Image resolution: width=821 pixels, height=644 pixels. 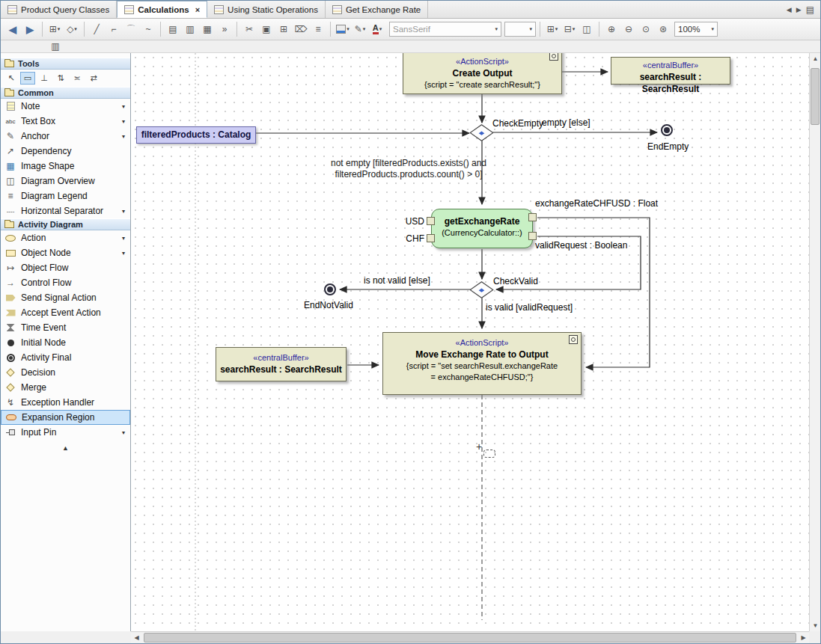 I want to click on central-buffer-searchresult-left: «centralBuffer» searchResult : SearchRes…, so click(x=281, y=364).